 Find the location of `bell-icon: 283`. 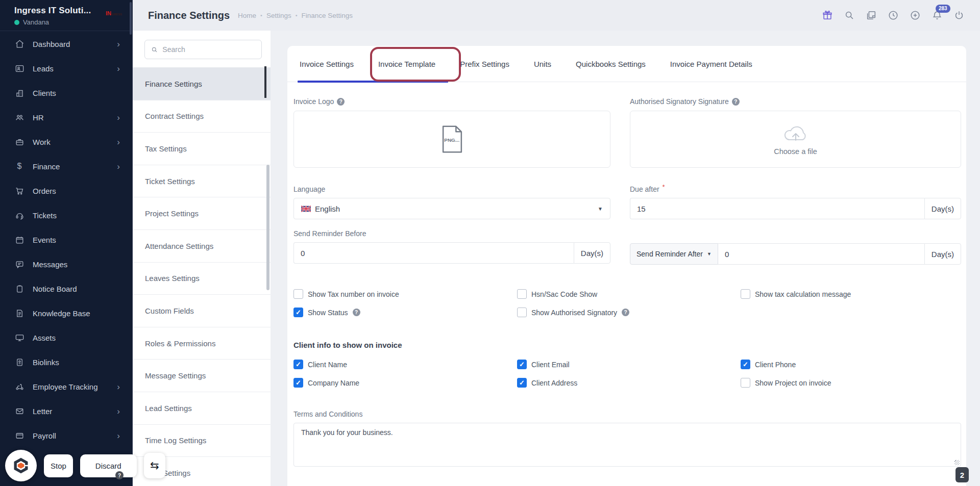

bell-icon: 283 is located at coordinates (937, 15).